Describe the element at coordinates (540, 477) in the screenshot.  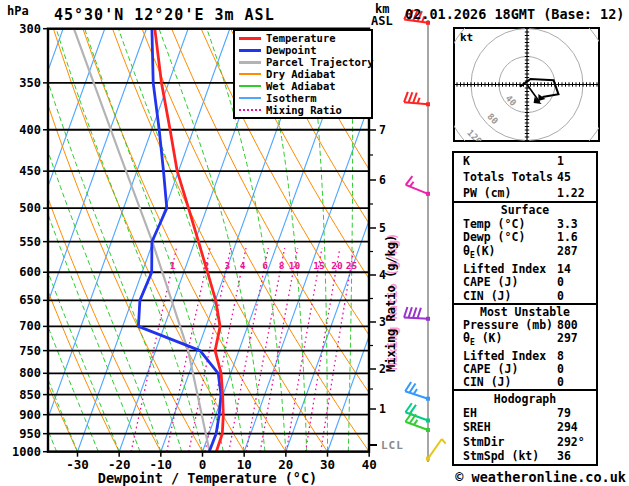
I see `footer-credit: © weatheronline.co.uk` at that location.